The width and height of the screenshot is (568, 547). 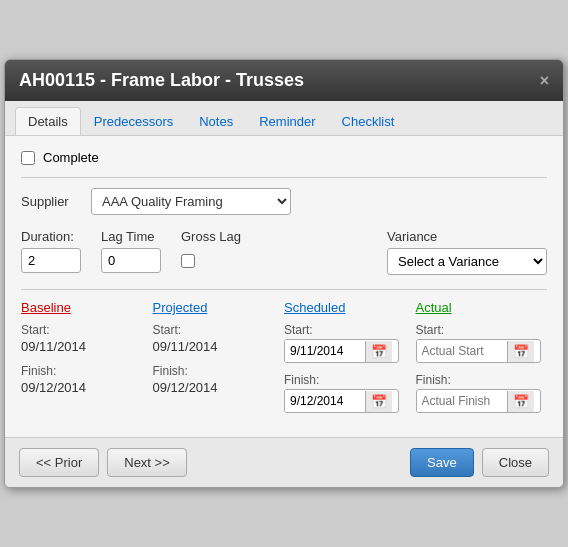 I want to click on supplier-select: AAA Quality Framing, so click(x=191, y=202).